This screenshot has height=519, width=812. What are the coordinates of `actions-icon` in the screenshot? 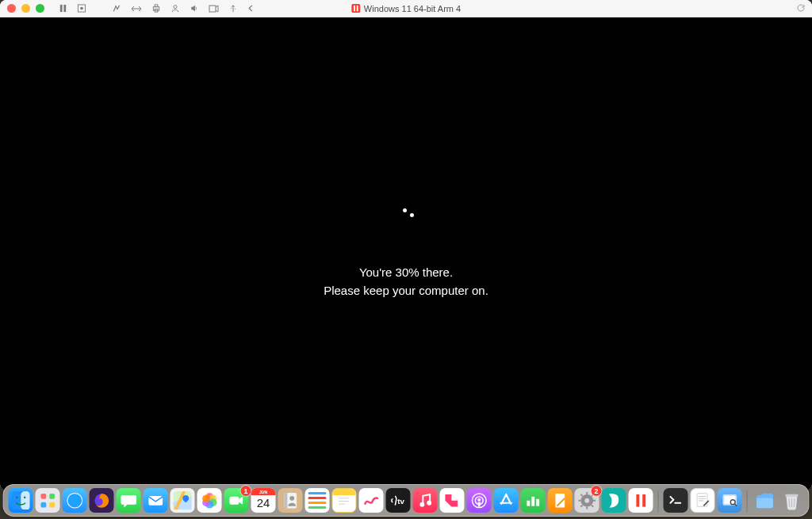 It's located at (117, 8).